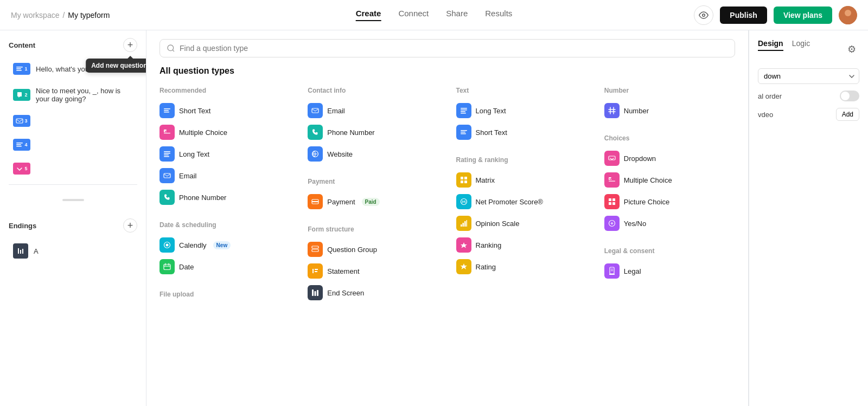 This screenshot has width=868, height=406. I want to click on q-question-group: Question Group, so click(373, 249).